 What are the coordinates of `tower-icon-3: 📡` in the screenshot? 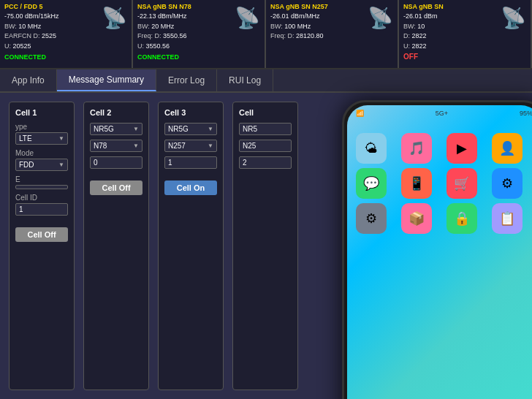 It's located at (380, 18).